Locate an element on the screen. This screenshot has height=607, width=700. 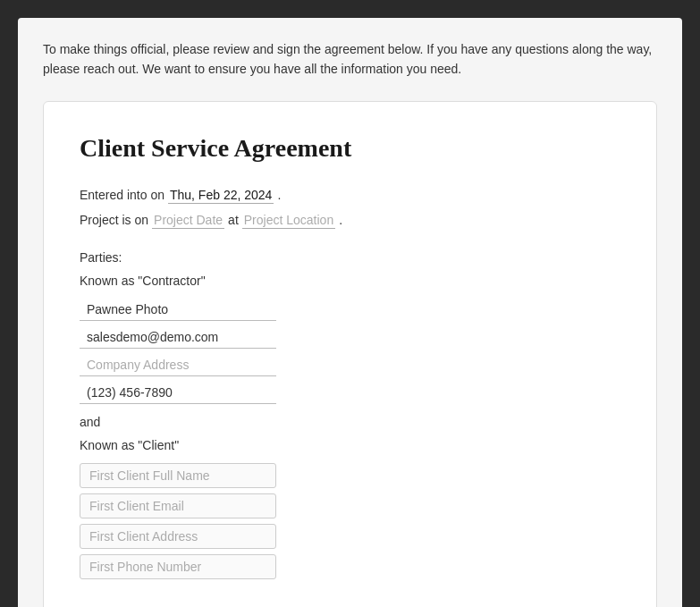
contractor-address-field: Company Address is located at coordinates (178, 365).